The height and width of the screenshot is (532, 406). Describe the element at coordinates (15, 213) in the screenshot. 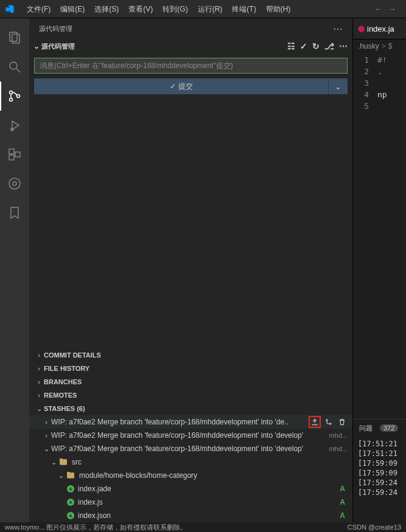

I see `activity-bookmark` at that location.